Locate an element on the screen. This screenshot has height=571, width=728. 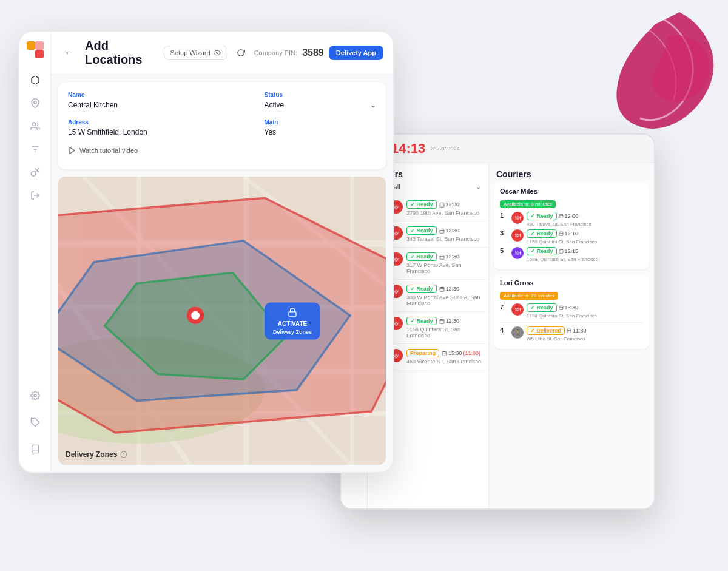
courier-lori-avail: Available in: 20 minutes is located at coordinates (529, 296).